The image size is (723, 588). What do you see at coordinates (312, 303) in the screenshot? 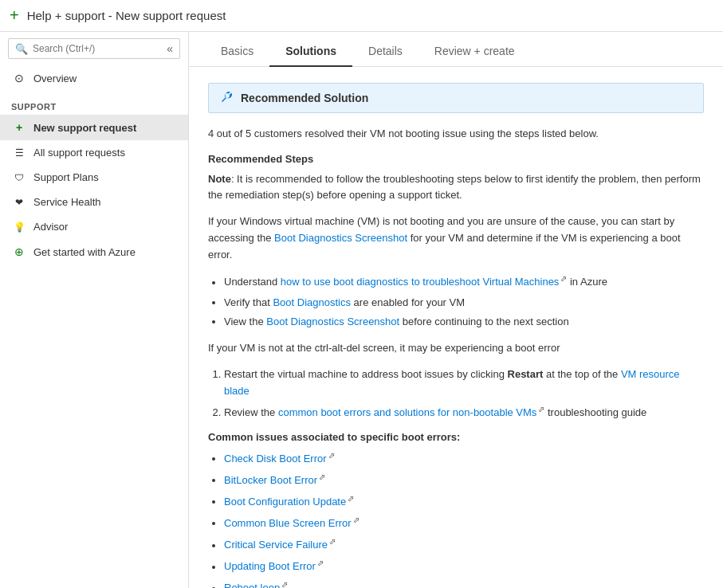
I see `boot-diagnostics-link: Boot Diagnostics` at bounding box center [312, 303].